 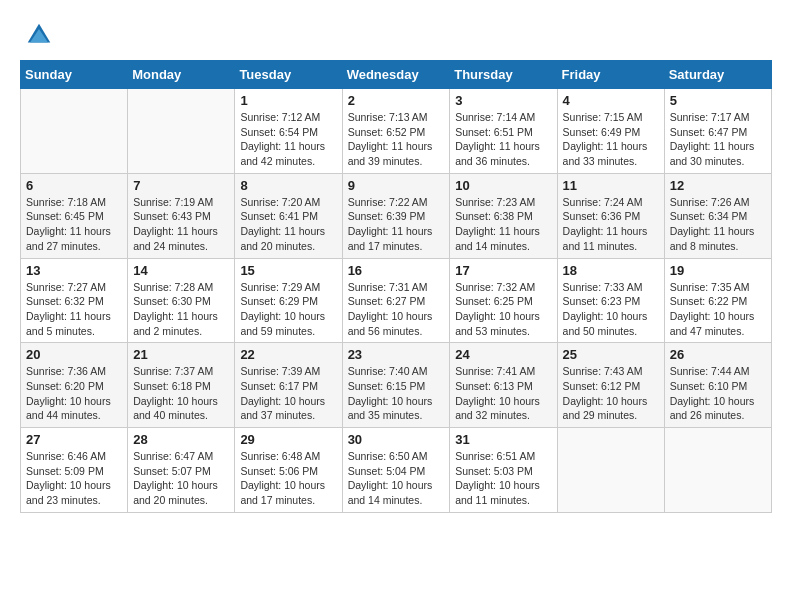 I want to click on day-detail: Sunrise: 7:43 AMSunset: 6:12 PMDaylight:…, so click(x=611, y=394).